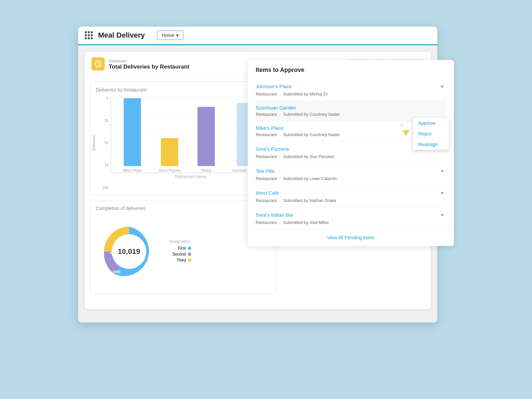  I want to click on item-dropdown-saras-italian-bar: ▾, so click(442, 215).